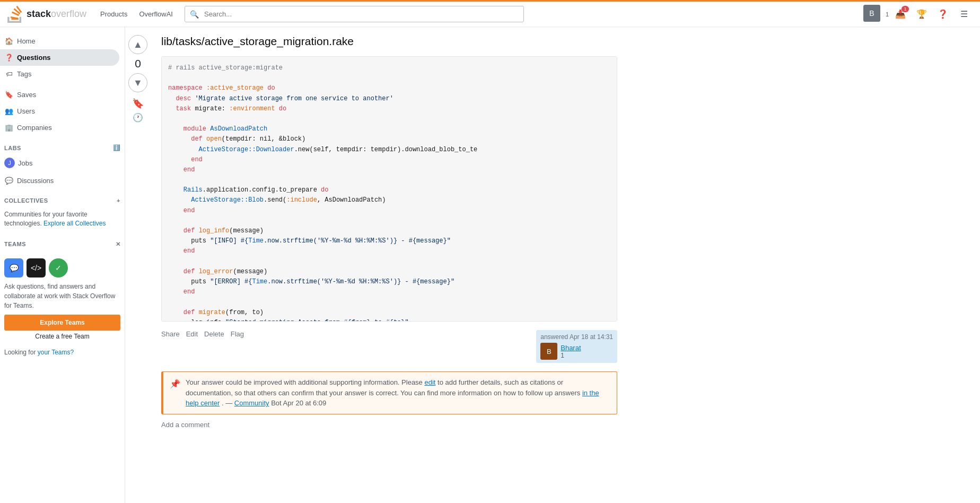  What do you see at coordinates (9, 180) in the screenshot?
I see `discussions-icon: 💬` at bounding box center [9, 180].